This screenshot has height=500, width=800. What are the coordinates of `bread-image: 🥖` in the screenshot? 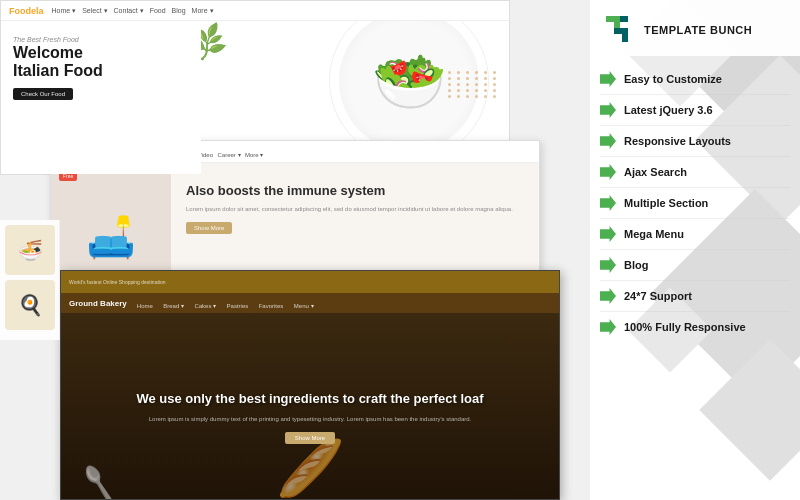 It's located at (310, 468).